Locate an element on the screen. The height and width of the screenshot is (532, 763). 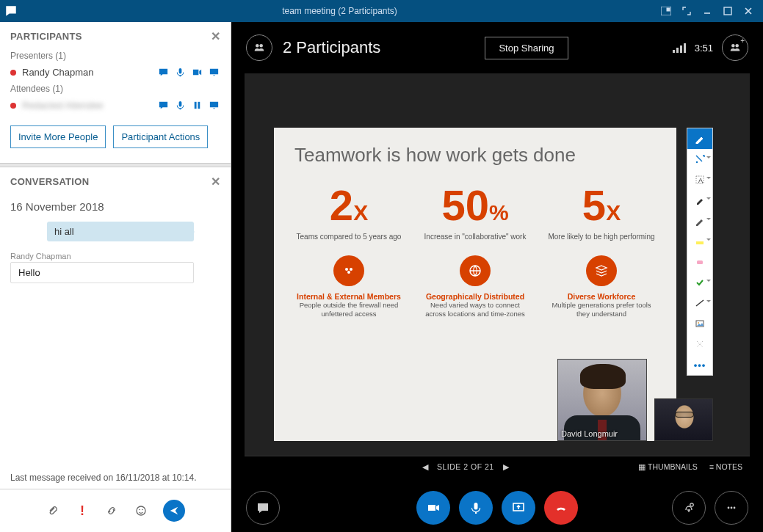
last-message-status: Last message received on 16/11/2018 at 1… is located at coordinates (115, 478).